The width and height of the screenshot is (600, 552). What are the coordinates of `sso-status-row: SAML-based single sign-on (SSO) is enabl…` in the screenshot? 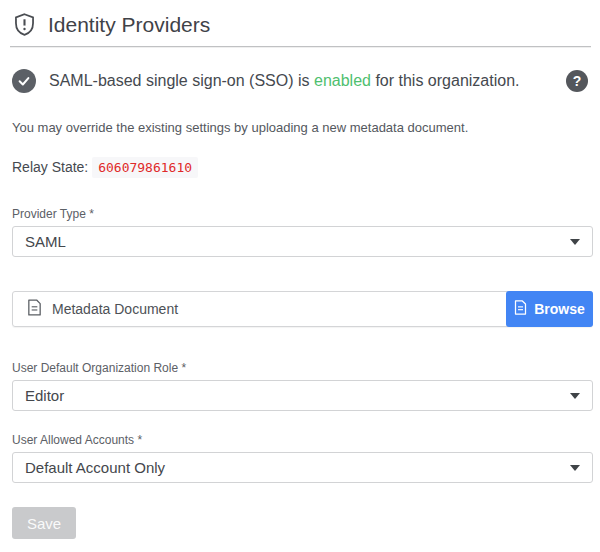 It's located at (302, 81).